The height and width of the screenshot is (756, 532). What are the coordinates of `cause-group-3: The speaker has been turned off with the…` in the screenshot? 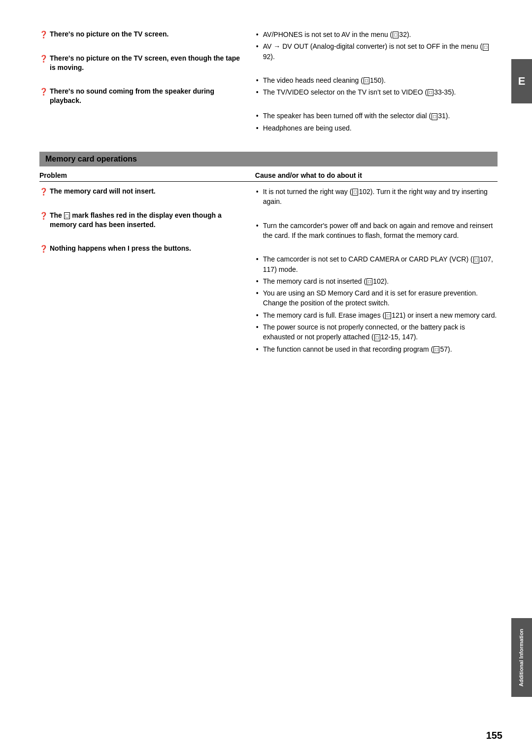 It's located at (376, 122).